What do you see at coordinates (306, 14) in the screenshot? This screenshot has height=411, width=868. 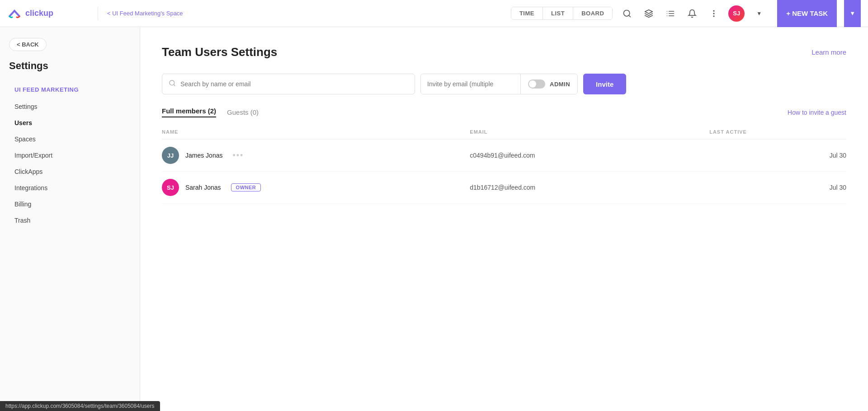 I see `breadcrumb-area: < UI Feed Marketing's Space` at bounding box center [306, 14].